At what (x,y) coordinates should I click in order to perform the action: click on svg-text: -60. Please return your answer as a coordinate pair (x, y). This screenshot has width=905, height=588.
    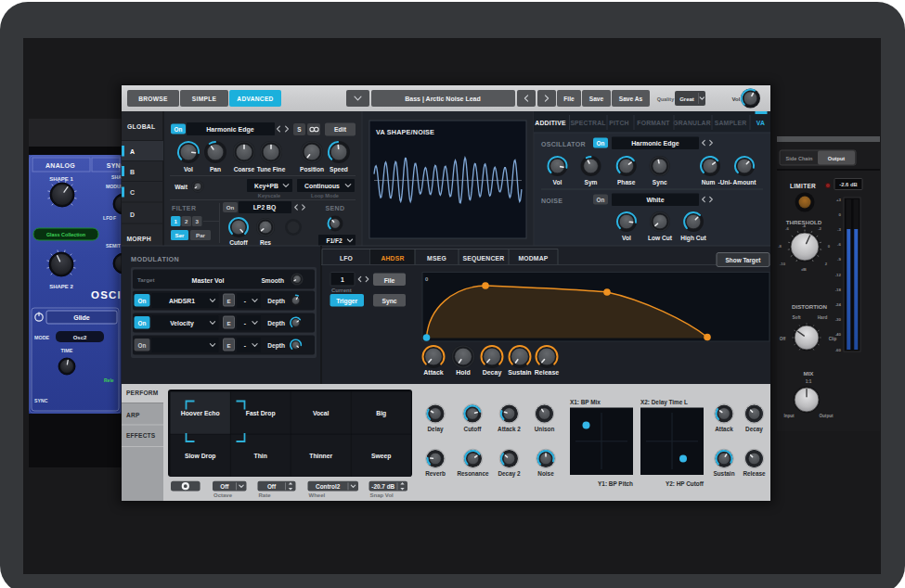
    Looking at the image, I should click on (839, 351).